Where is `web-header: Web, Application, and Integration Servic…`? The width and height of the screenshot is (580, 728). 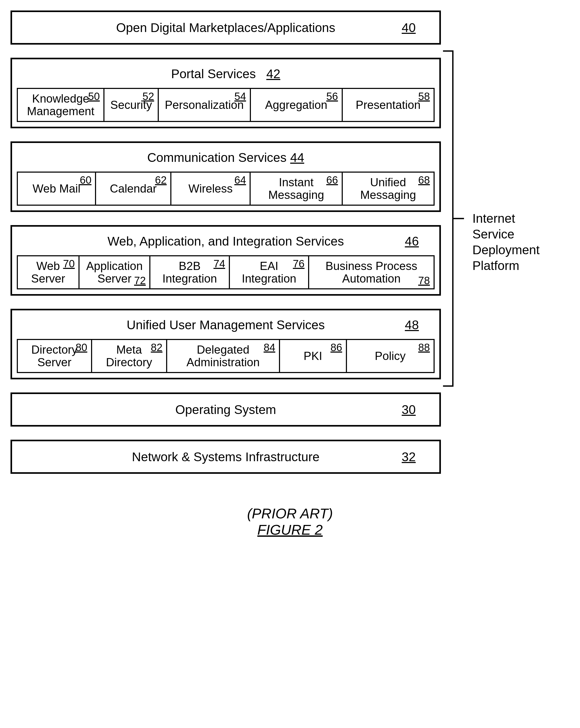 web-header: Web, Application, and Integration Servic… is located at coordinates (226, 241).